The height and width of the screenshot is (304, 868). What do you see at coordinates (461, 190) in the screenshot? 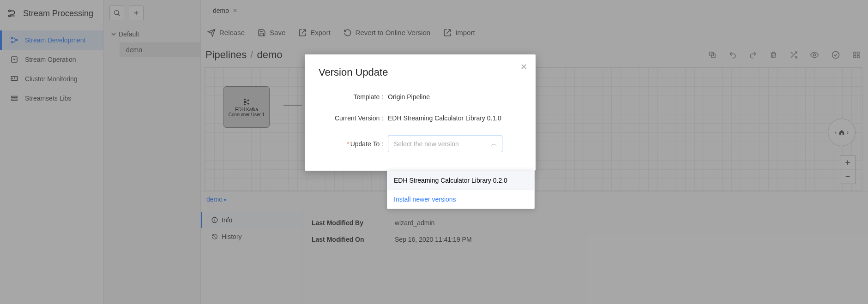
I see `version-dropdown: EDH Streaming Calculator Library 0.2.0 I…` at bounding box center [461, 190].